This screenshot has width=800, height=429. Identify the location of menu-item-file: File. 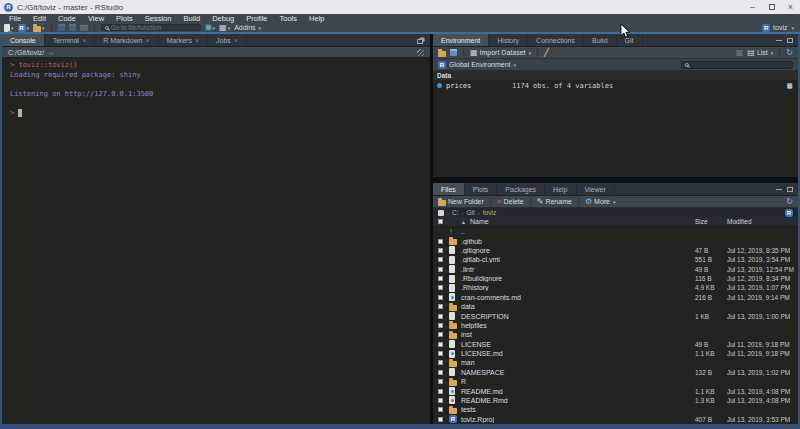
(15, 18).